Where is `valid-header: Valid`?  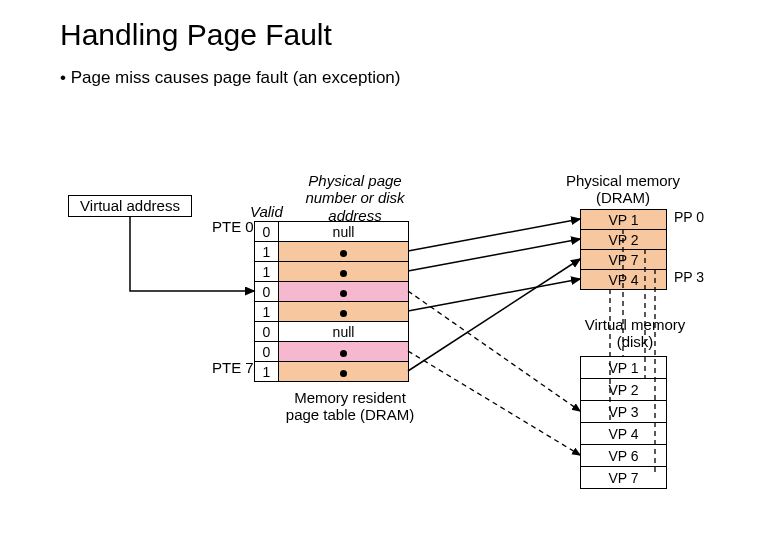 valid-header: Valid is located at coordinates (266, 212).